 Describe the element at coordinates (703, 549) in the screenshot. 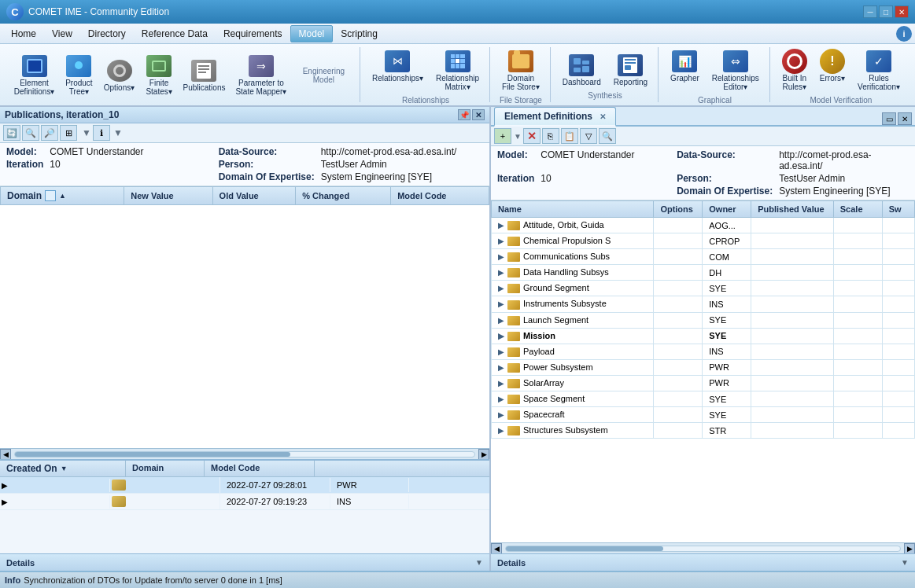

I see `right-h-scroll-track` at that location.